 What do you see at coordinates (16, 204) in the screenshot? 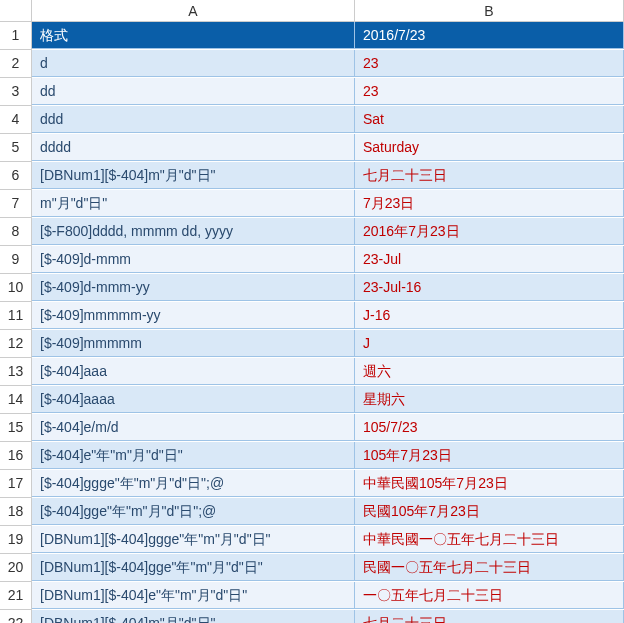
I see `row-header: 7` at bounding box center [16, 204].